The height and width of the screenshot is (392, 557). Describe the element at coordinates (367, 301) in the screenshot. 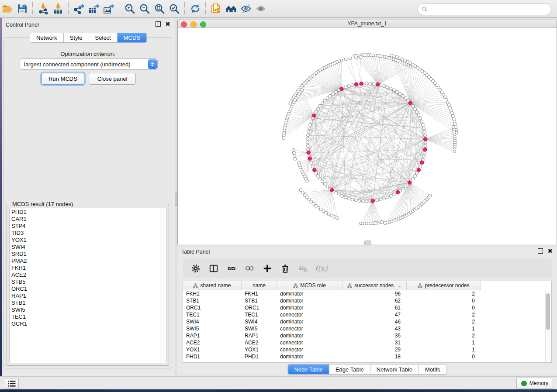

I see `table-row: STB1STB1dominator620` at that location.